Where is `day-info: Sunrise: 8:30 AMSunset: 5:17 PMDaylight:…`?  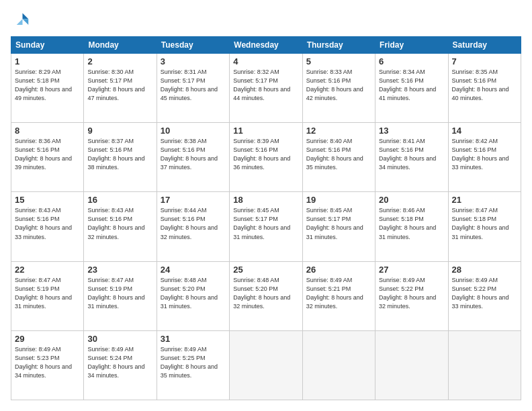 day-info: Sunrise: 8:30 AMSunset: 5:17 PMDaylight:… is located at coordinates (116, 85).